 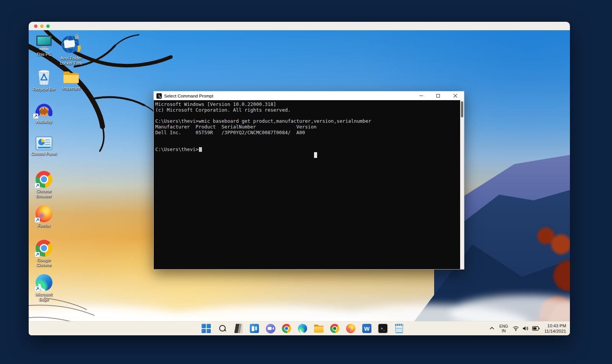 What do you see at coordinates (308, 105) in the screenshot?
I see `console-line: Microsoft Windows [Version 10.0.22000.31…` at bounding box center [308, 105].